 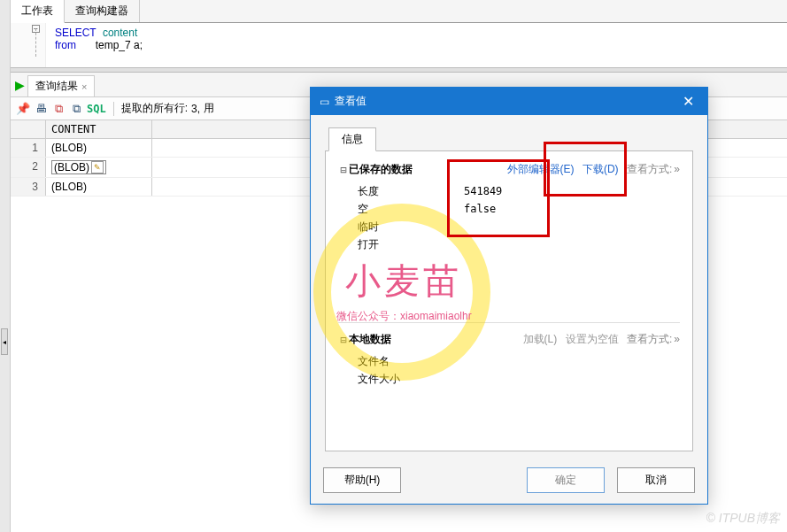 I want to click on print-icon: 🖶, so click(x=41, y=109).